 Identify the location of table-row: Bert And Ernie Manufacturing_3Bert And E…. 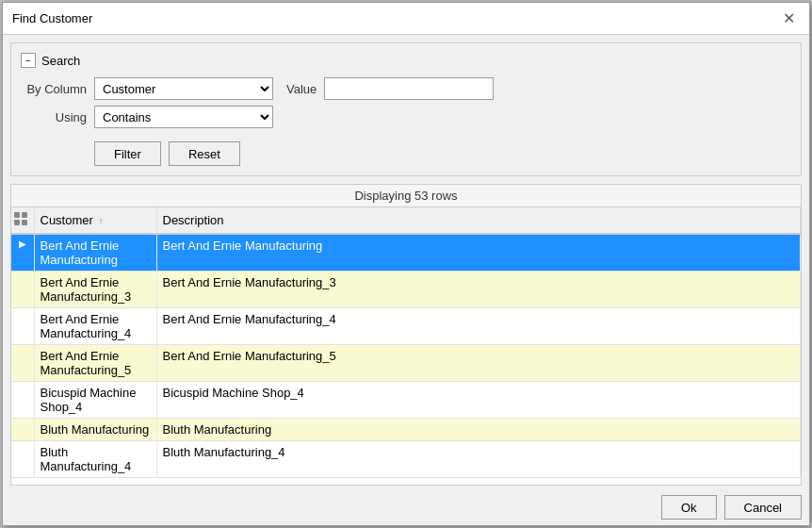
(406, 290).